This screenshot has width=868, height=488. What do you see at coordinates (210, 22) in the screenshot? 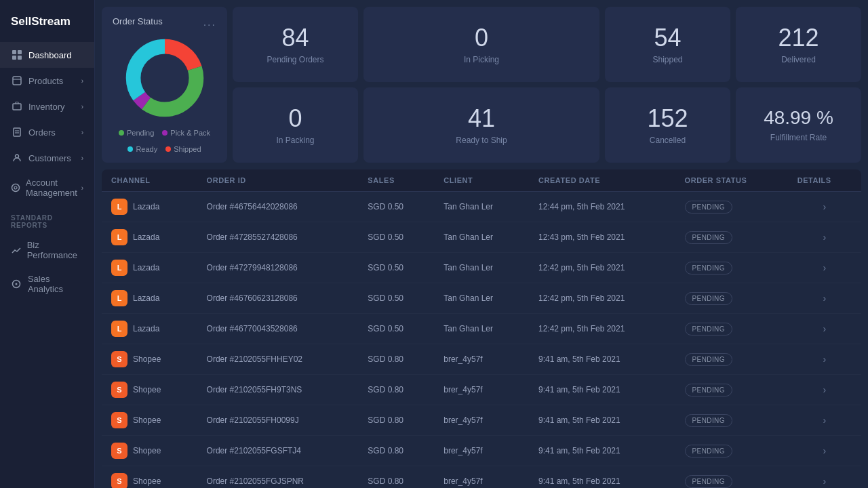
I see `order-status-menu: ...` at bounding box center [210, 22].